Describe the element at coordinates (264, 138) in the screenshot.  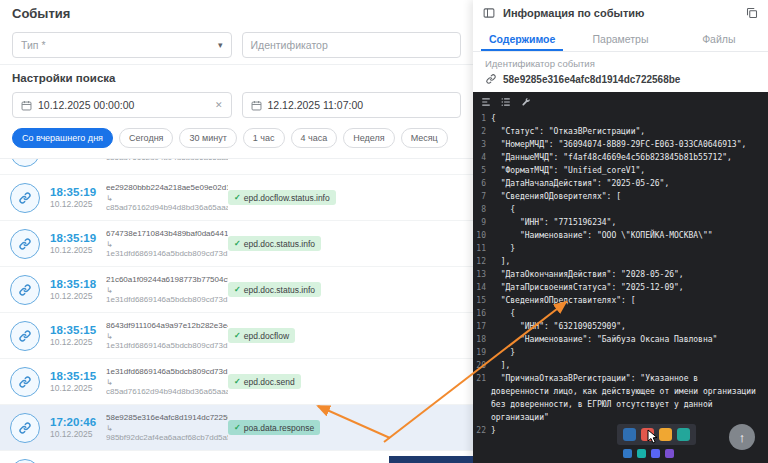
I see `quick-filter-button: 1 час` at that location.